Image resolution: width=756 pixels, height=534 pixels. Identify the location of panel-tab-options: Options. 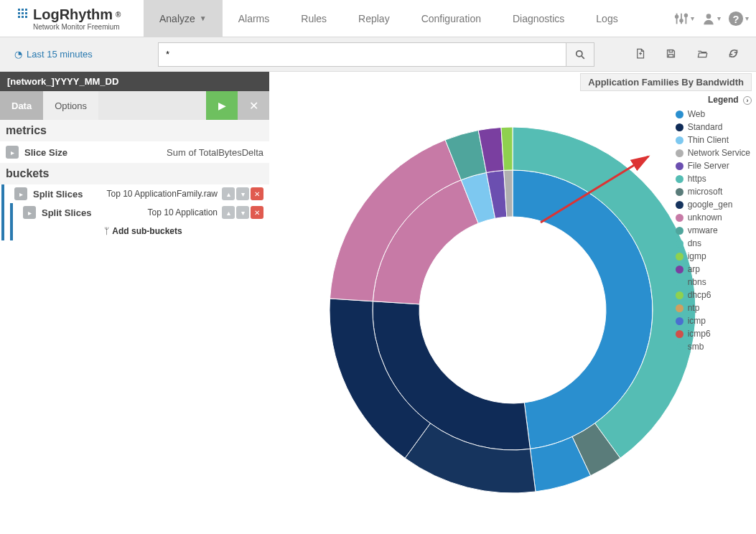
(70, 106).